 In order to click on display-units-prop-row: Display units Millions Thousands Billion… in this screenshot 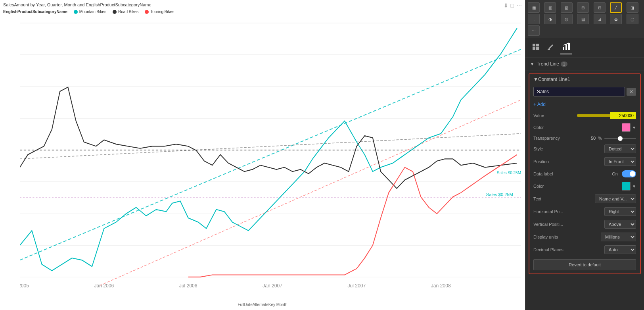, I will do `click(585, 237)`.